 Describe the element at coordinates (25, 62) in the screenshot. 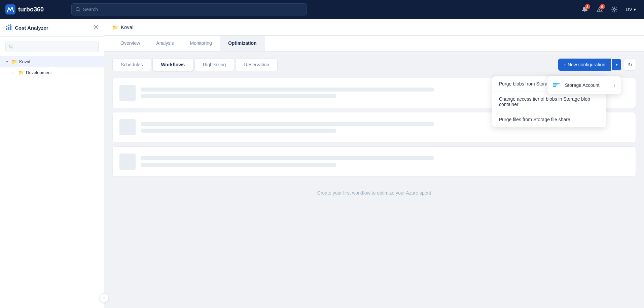

I see `sidebar-kovai-label: Kovai` at that location.